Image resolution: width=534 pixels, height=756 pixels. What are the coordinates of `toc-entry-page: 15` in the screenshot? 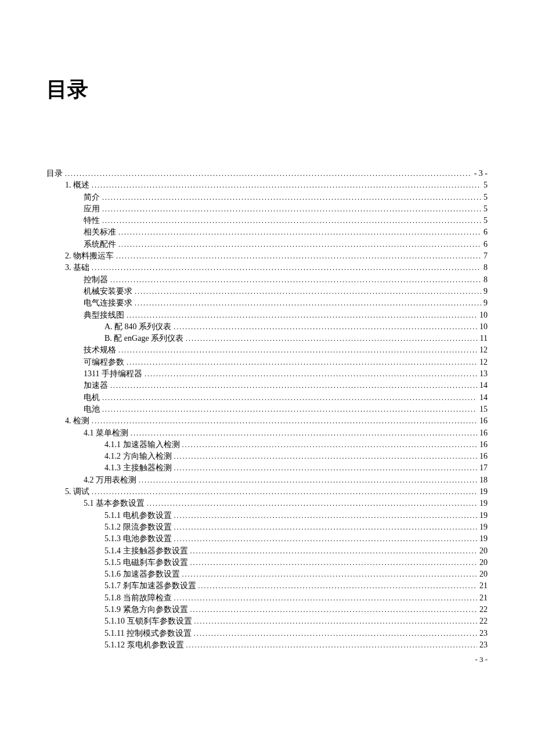 It's located at (484, 409).